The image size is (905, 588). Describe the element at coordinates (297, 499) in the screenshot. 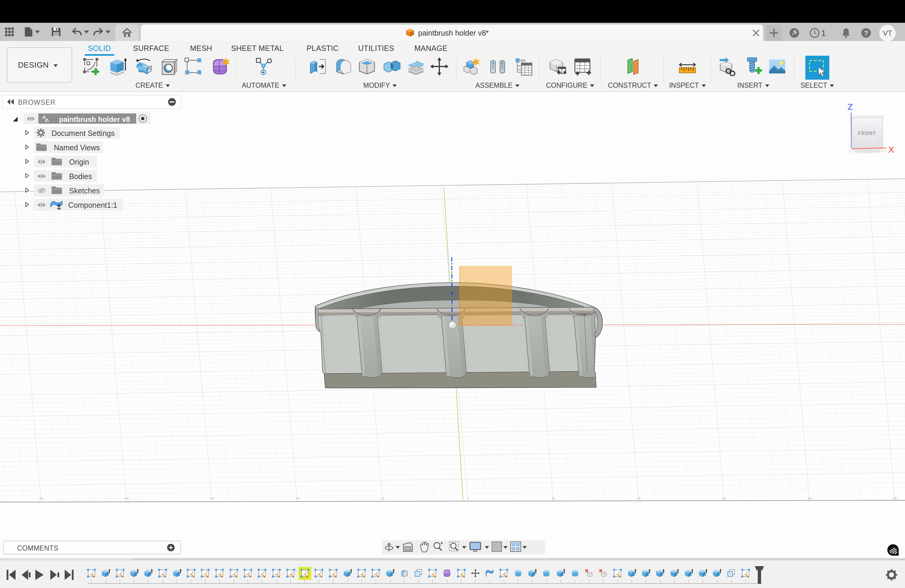

I see `svg-text: -100` at that location.